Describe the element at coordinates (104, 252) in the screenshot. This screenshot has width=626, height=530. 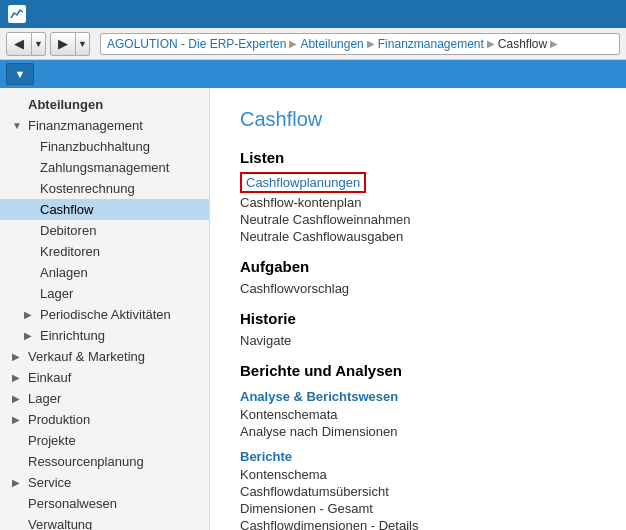
I see `sidebar-item-kreditoren: Kreditoren` at that location.